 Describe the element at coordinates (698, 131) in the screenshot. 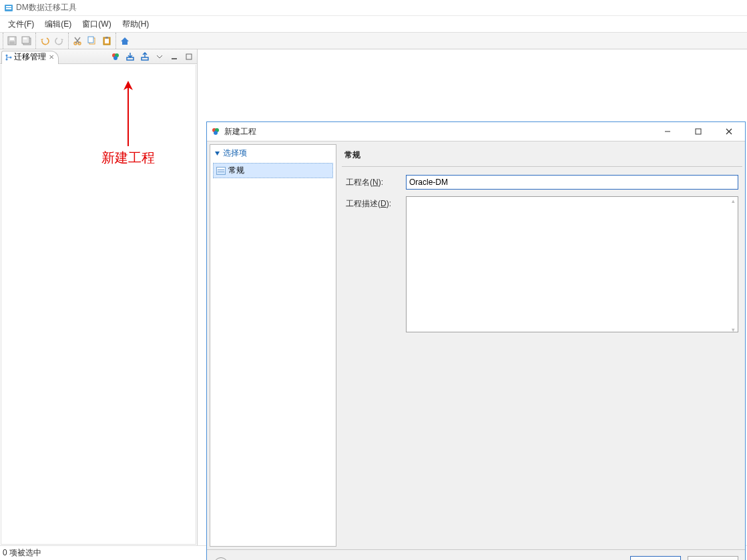

I see `dialog-maximize-button` at that location.